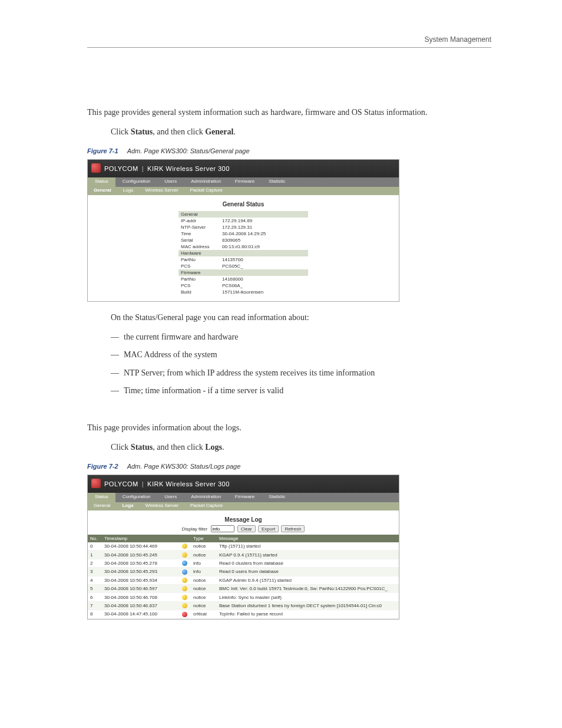 The width and height of the screenshot is (562, 728). I want to click on gs-section-row: Firmware, so click(243, 272).